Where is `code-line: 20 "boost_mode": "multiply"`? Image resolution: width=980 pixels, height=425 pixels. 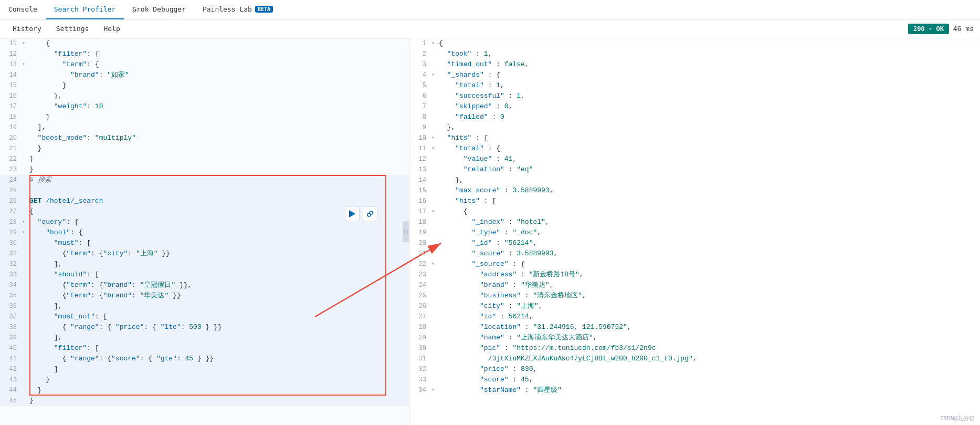 code-line: 20 "boost_mode": "multiply" is located at coordinates (205, 138).